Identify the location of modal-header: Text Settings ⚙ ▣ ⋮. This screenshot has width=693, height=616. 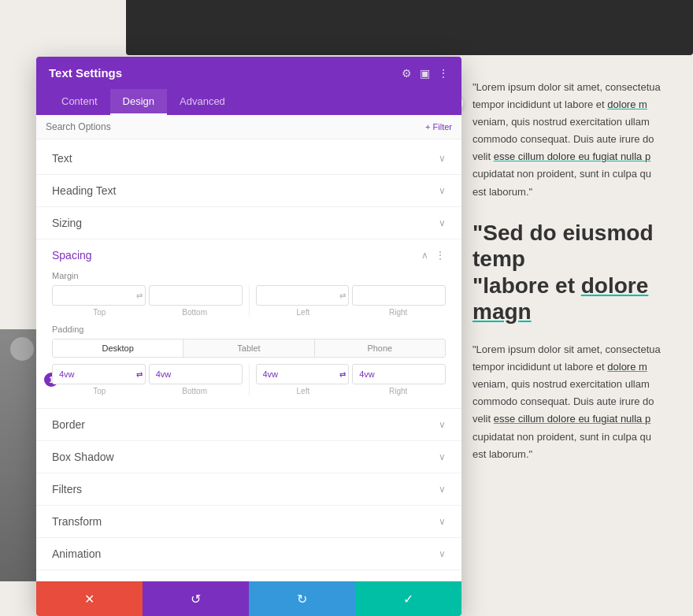
(249, 72).